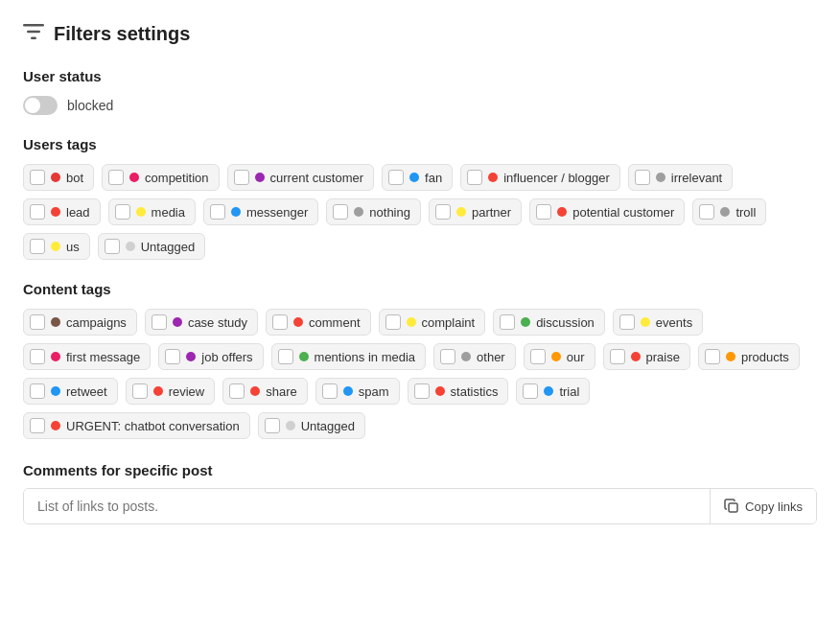 This screenshot has width=840, height=627. Describe the element at coordinates (420, 470) in the screenshot. I see `comments-label: Comments for specific post` at that location.